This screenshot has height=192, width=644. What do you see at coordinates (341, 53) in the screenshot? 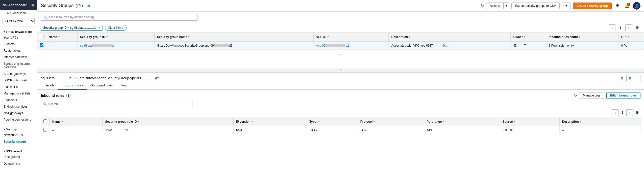
I see `scroll-left-indicator: ‹ ›` at bounding box center [341, 53].